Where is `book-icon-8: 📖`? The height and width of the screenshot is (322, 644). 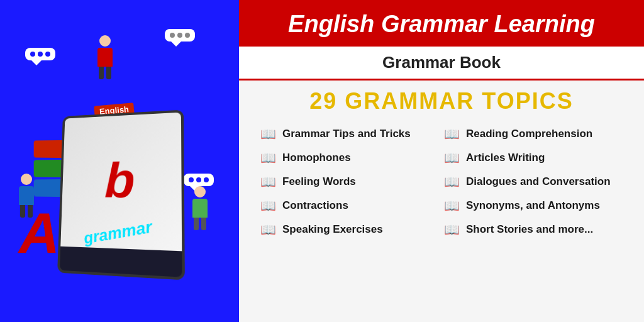
book-icon-8: 📖 is located at coordinates (452, 182).